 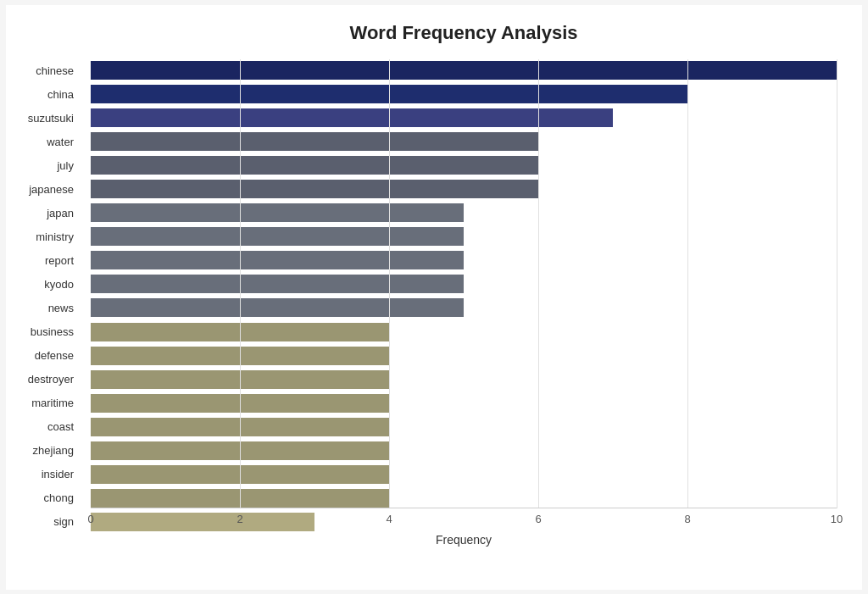 What do you see at coordinates (464, 403) in the screenshot?
I see `bar-row: maritime` at bounding box center [464, 403].